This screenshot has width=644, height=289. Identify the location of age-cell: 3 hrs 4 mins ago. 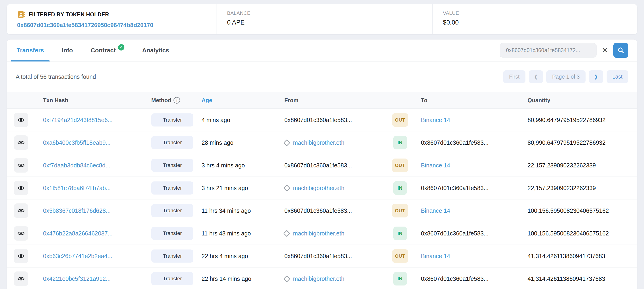
(236, 166).